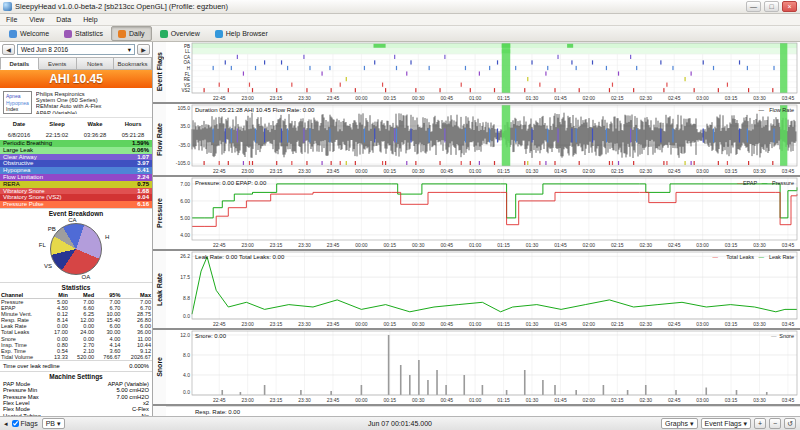  I want to click on toolbar-button-overview: Overview, so click(180, 34).